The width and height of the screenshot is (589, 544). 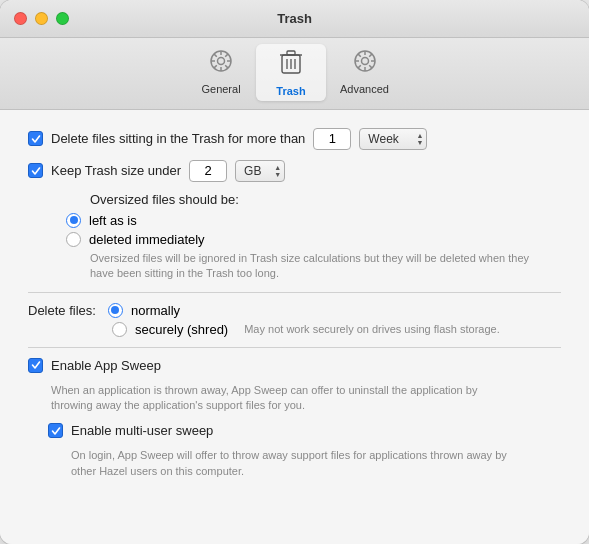 What do you see at coordinates (20, 18) in the screenshot?
I see `close-button` at bounding box center [20, 18].